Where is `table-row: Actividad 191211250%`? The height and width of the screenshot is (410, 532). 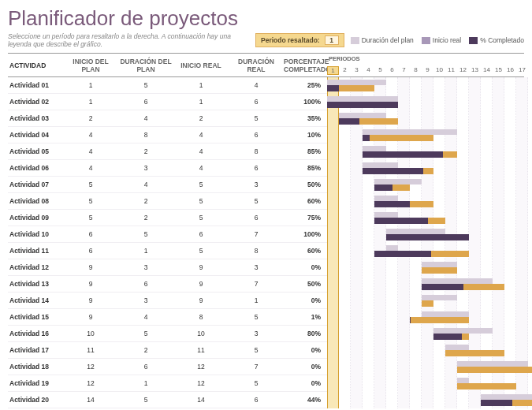 table-row: Actividad 191211250% is located at coordinates (167, 383).